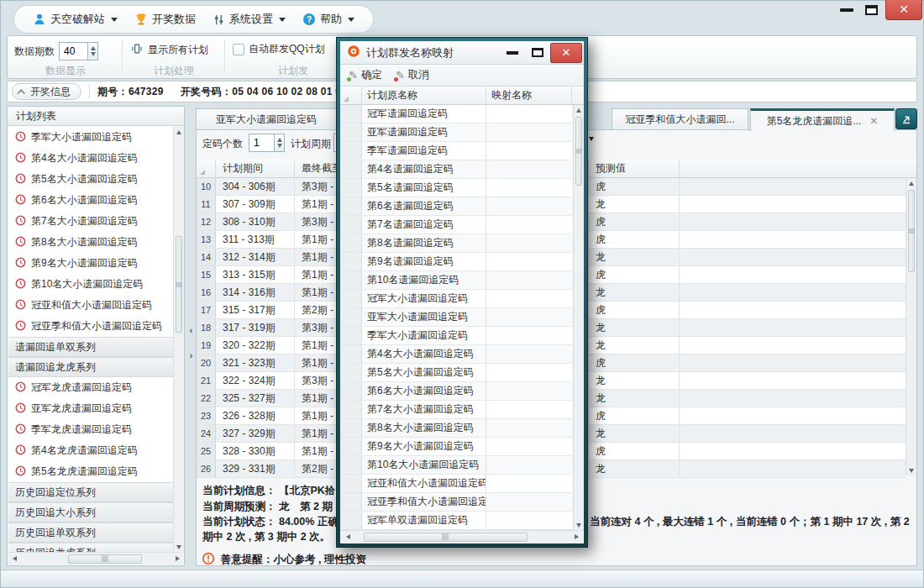 The width and height of the screenshot is (924, 588). Describe the element at coordinates (91, 242) in the screenshot. I see `list-item: 第8名大小遗漏回追定码` at that location.